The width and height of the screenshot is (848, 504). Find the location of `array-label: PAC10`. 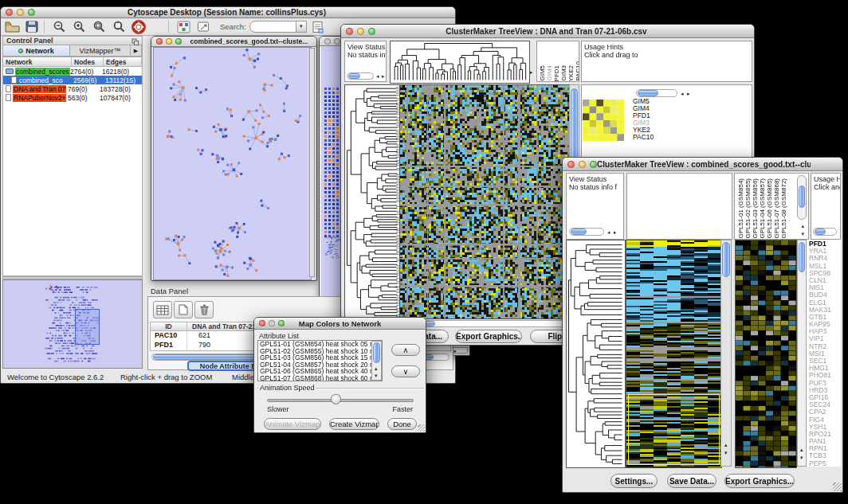

array-label: PAC10 is located at coordinates (577, 72).